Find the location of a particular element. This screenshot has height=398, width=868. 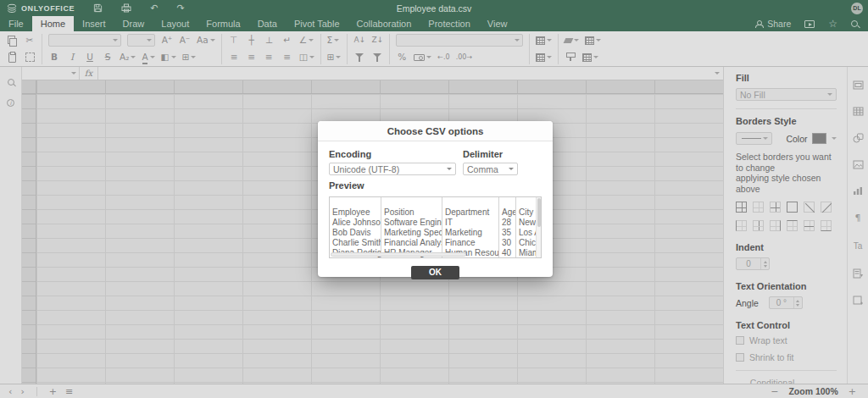

underline-icon: U is located at coordinates (90, 58).